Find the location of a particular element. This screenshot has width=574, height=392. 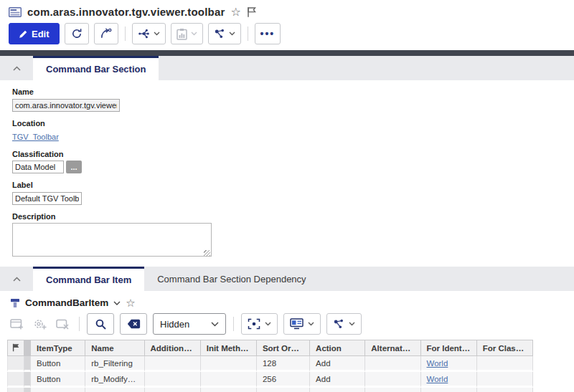

edit-button-label: Edit is located at coordinates (40, 34).